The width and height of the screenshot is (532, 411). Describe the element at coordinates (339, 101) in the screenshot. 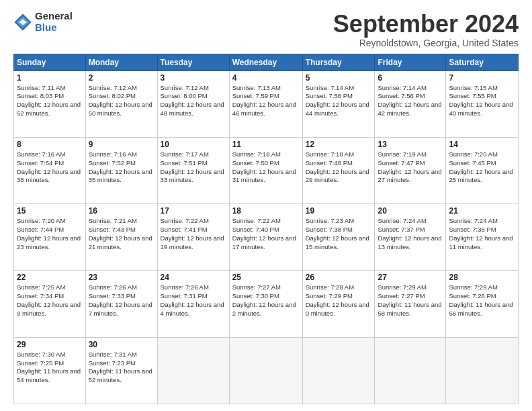

I see `day-info: Sunrise: 7:14 AM Sunset: 7:58 PM Dayligh…` at that location.